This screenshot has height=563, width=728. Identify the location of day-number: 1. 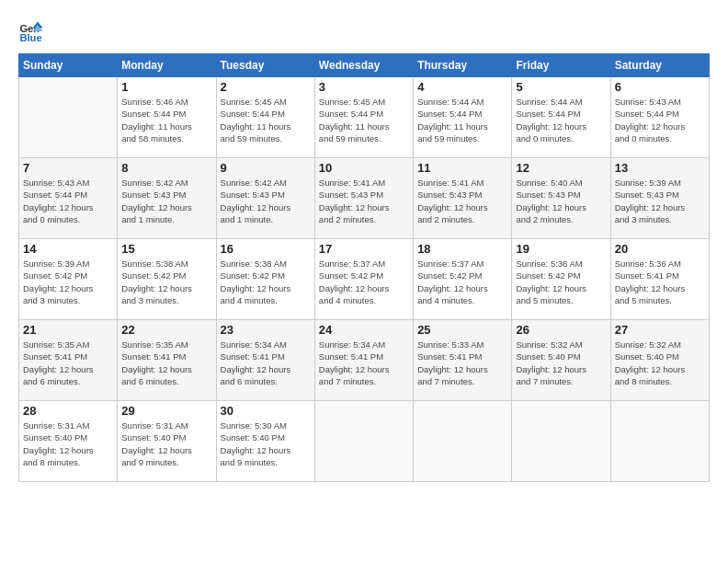
(166, 86).